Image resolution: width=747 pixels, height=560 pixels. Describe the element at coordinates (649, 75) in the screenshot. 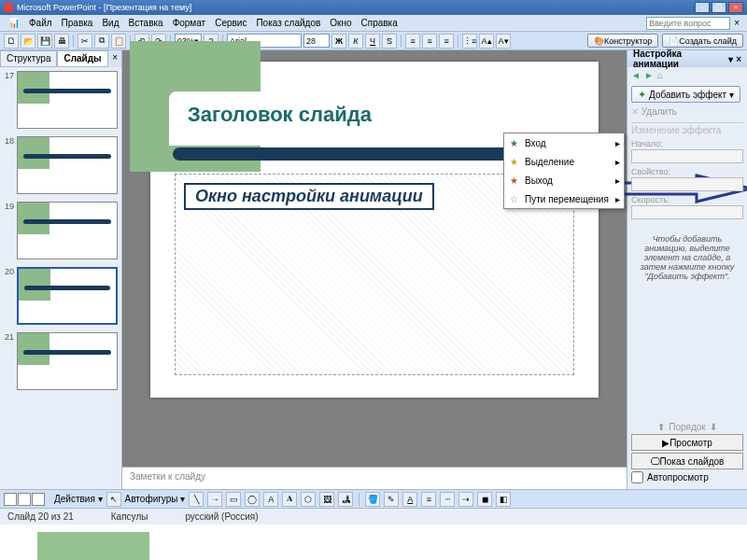

I see `nav-fwd-icon: ►` at that location.